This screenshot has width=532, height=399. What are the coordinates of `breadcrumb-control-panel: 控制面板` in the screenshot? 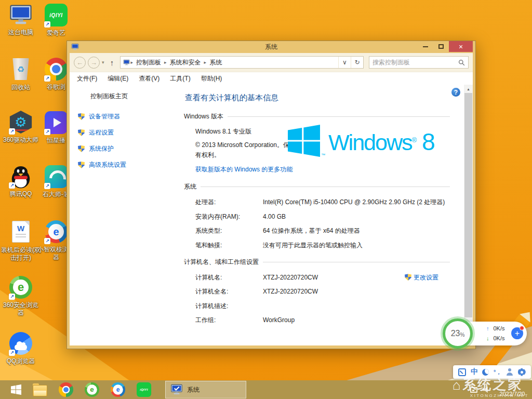 It's located at (149, 62).